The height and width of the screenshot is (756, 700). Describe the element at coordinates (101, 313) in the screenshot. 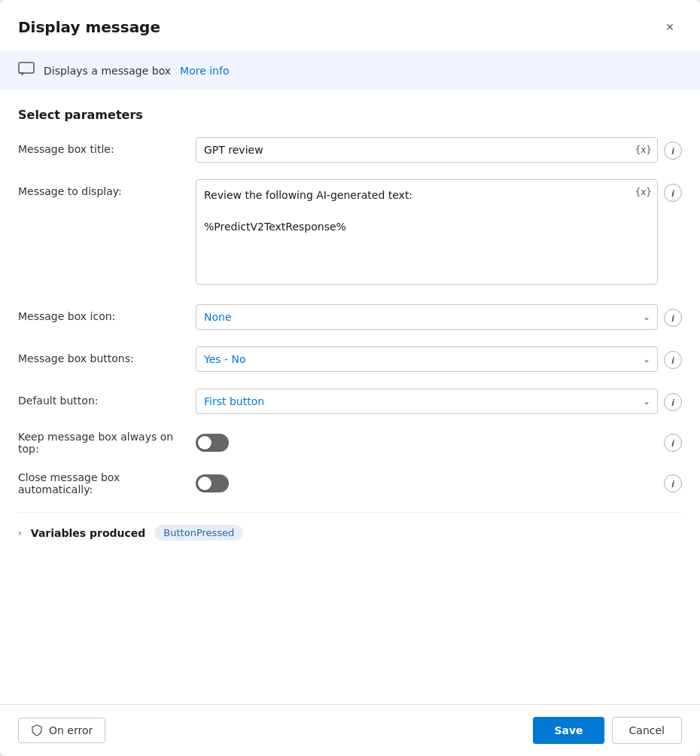

I see `message-box-icon-label: Message box icon:` at that location.